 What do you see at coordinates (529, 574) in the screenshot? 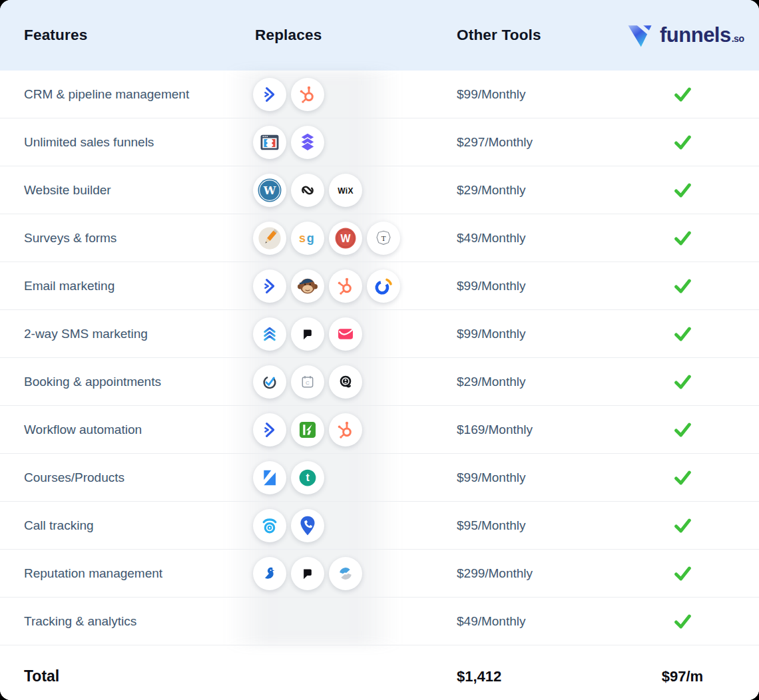
I see `other-tools-price: $299/Monthly` at bounding box center [529, 574].